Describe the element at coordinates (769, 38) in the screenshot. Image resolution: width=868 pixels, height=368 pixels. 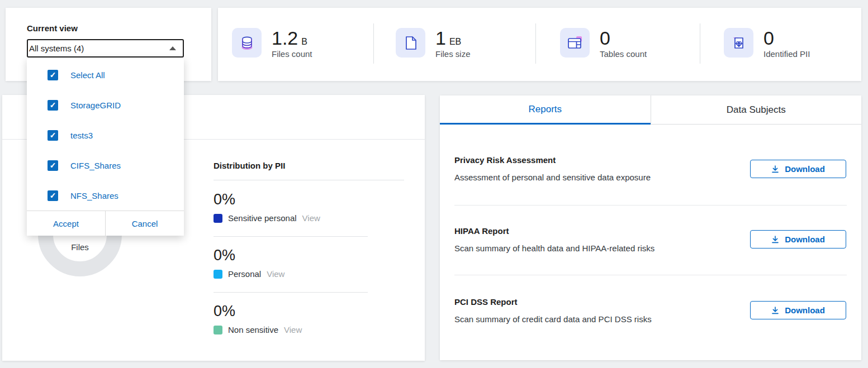
I see `identified-pii-value: 0` at that location.